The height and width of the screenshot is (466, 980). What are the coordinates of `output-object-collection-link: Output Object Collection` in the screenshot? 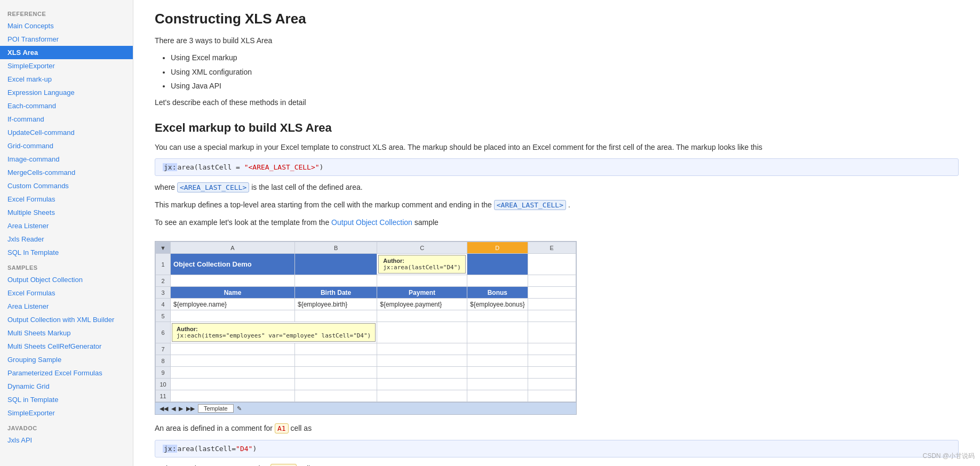 It's located at (372, 222).